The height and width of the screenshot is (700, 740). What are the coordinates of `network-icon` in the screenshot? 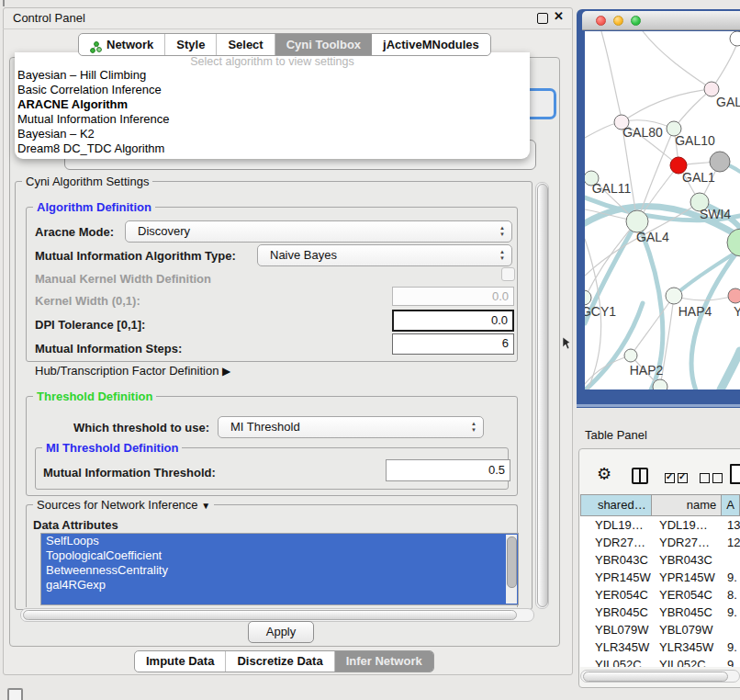 It's located at (95, 44).